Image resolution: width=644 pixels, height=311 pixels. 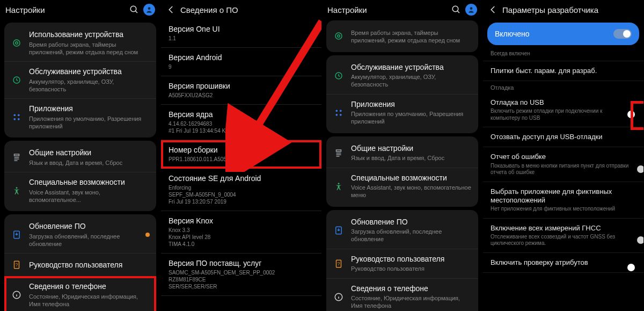 I want to click on item-sub: Время работы экрана, таймеры приложений,…, so click(x=89, y=48).